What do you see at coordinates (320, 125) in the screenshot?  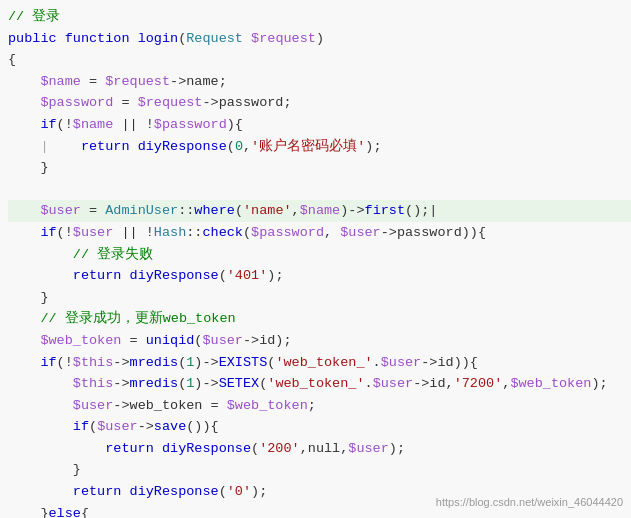 I see `code-line-6: if(!$name || !$password){` at bounding box center [320, 125].